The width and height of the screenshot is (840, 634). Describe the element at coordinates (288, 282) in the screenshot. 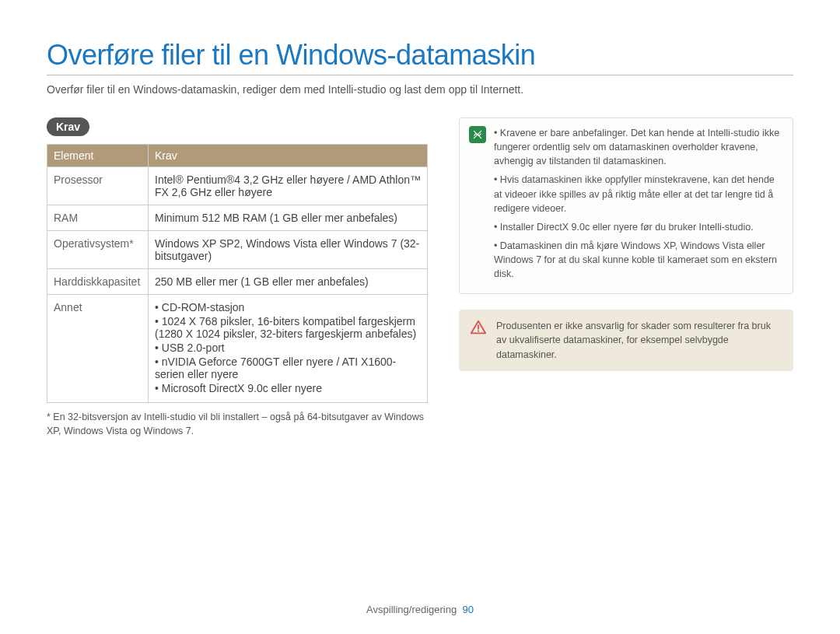

I see `row-value: 250 MB eller mer (1 GB eller mer anbefal…` at that location.